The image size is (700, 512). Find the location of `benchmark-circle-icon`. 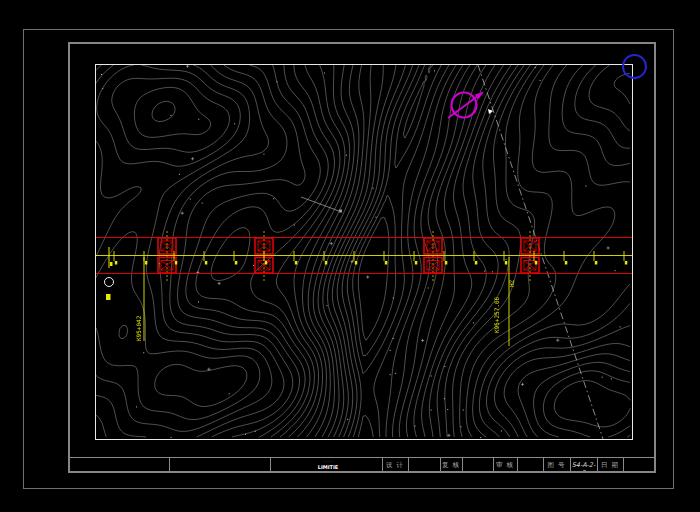

benchmark-circle-icon is located at coordinates (110, 282).